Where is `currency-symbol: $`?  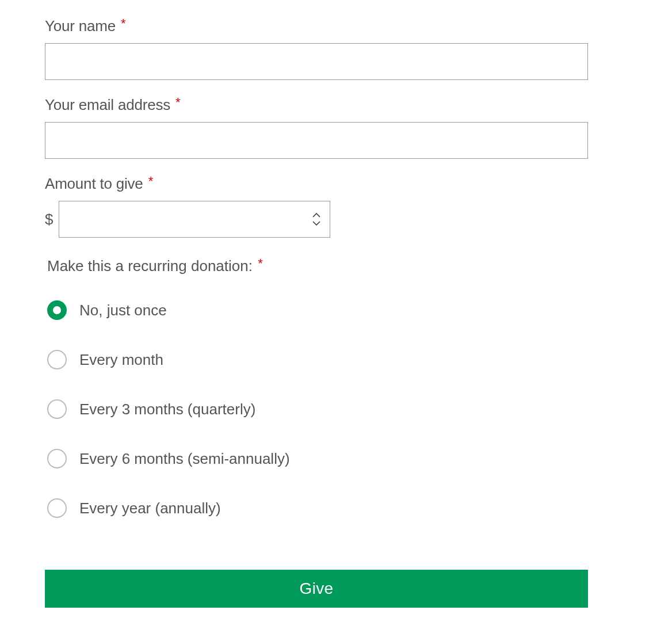 currency-symbol: $ is located at coordinates (49, 220).